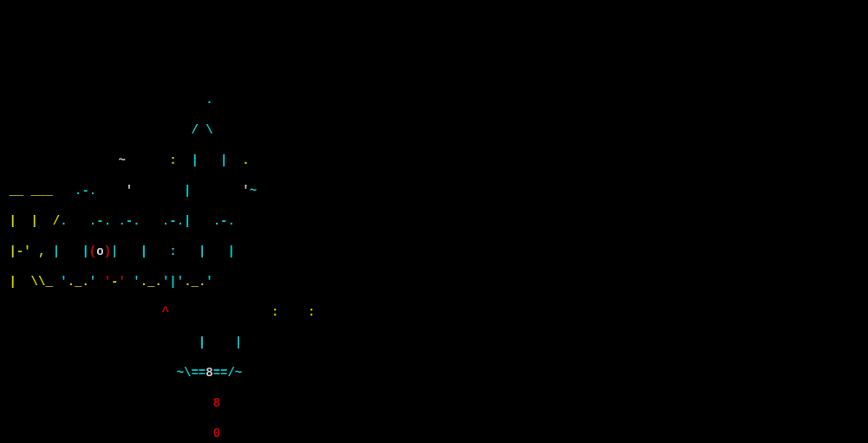 The width and height of the screenshot is (868, 443). Describe the element at coordinates (108, 100) in the screenshot. I see `ascii-line: .` at that location.